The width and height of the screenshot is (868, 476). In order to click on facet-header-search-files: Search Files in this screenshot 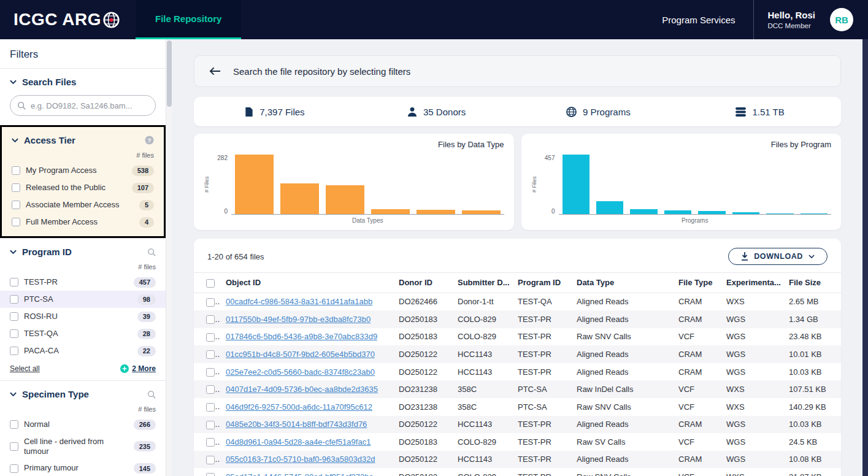, I will do `click(83, 81)`.